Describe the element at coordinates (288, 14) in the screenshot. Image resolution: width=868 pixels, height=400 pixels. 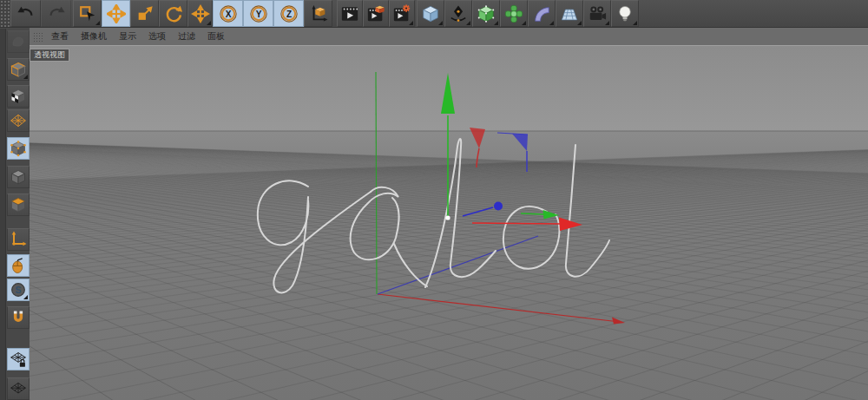
I see `z-axis-lock-button: Z` at that location.